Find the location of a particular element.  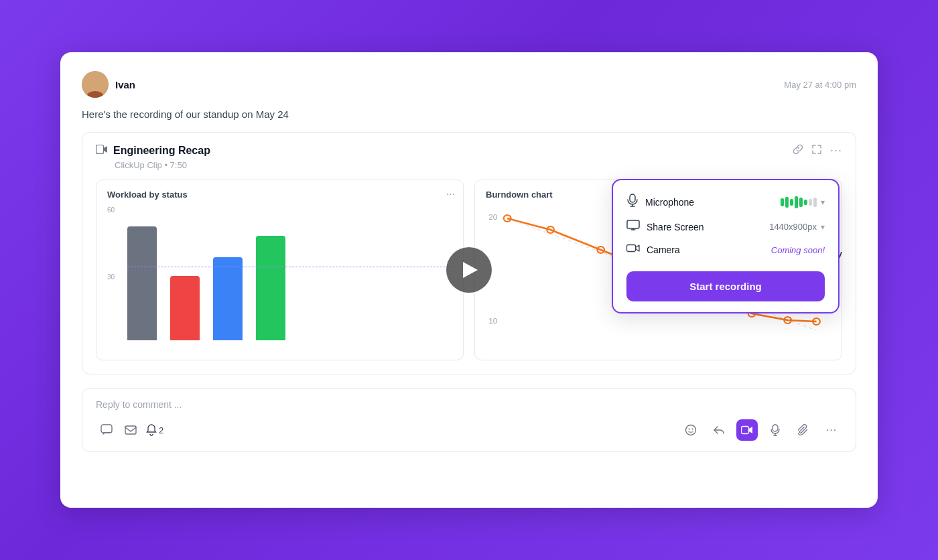

toolbar-right: ··· is located at coordinates (761, 430).